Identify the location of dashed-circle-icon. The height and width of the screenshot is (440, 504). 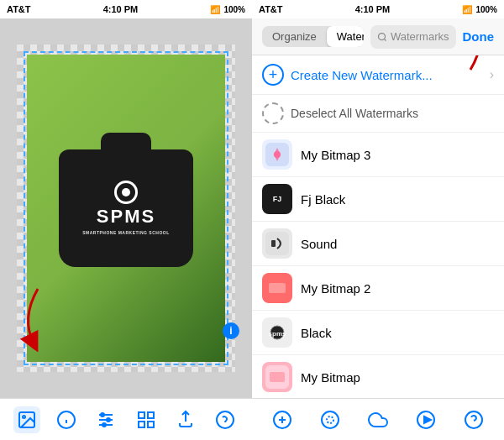
(273, 113).